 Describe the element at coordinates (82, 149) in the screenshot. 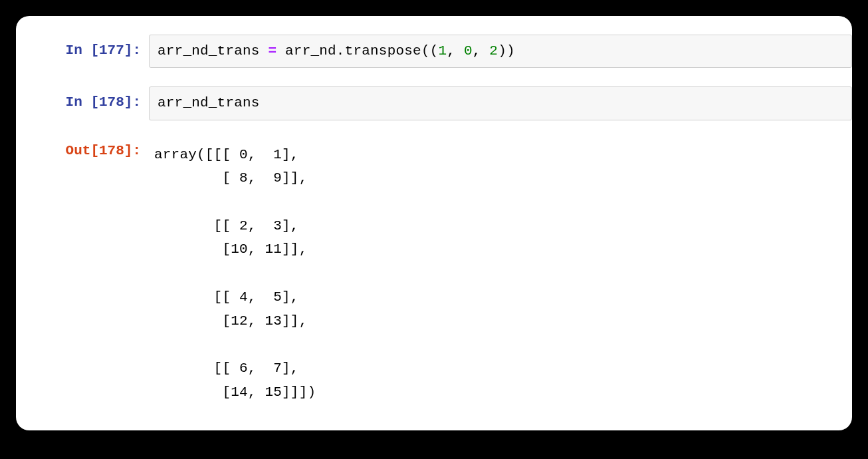

I see `output-prompt-178: Out[178]:` at that location.